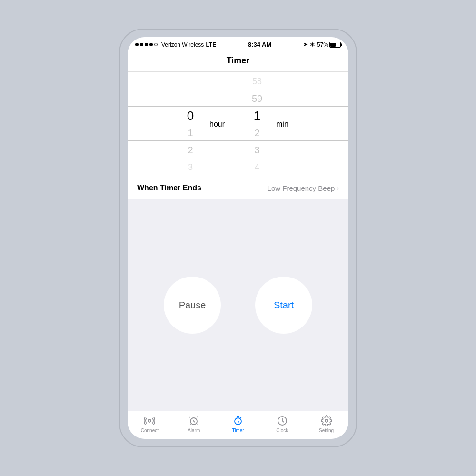 This screenshot has height=476, width=476. I want to click on timer-icon, so click(238, 421).